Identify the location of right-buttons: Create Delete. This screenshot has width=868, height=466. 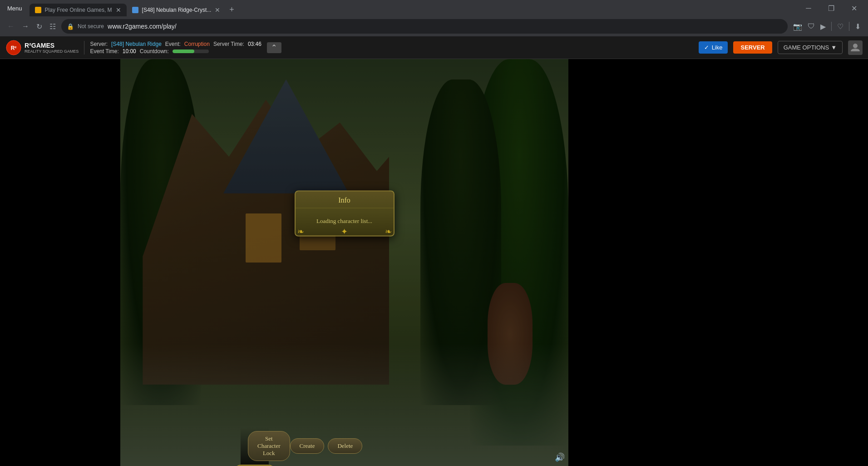
(326, 446).